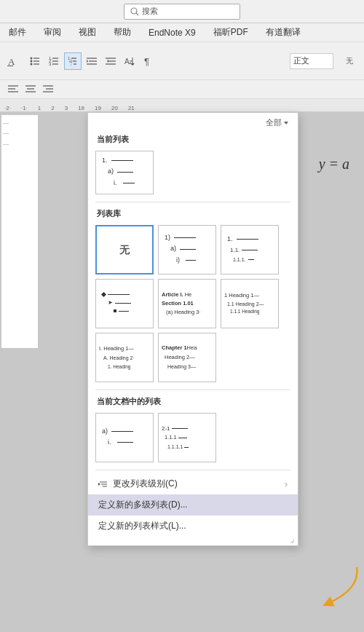  I want to click on menu-review: 审阅, so click(52, 32).